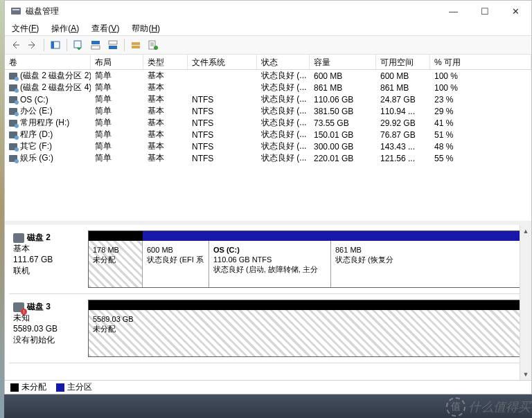 Image resolution: width=532 pixels, height=418 pixels. I want to click on volume-row: 办公 (E:)简单基本NTFS状态良好 (...381.50 GB110.94 …, so click(268, 111).